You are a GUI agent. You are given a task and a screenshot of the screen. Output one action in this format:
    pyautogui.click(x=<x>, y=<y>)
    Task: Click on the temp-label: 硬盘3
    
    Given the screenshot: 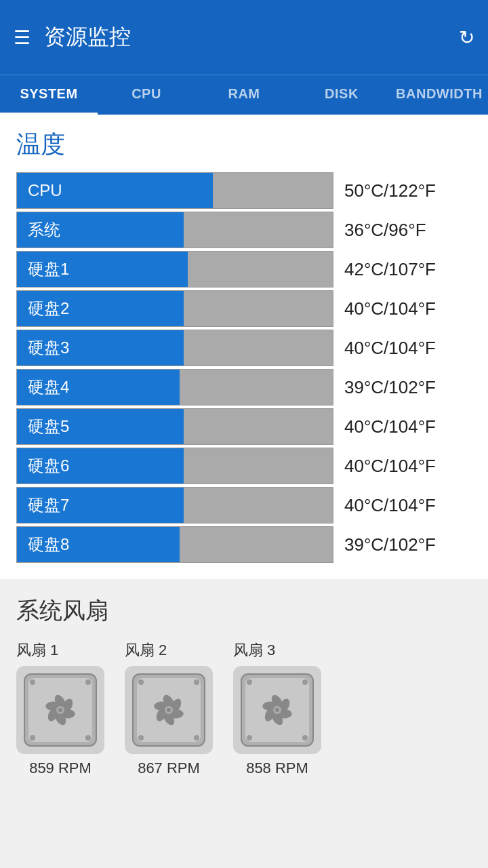 What is the action you would take?
    pyautogui.click(x=71, y=348)
    